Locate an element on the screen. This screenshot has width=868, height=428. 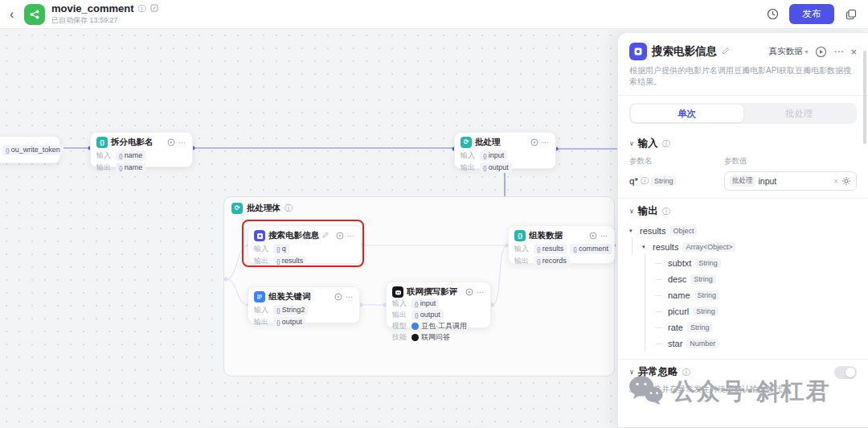
toggle-knob is located at coordinates (850, 372).